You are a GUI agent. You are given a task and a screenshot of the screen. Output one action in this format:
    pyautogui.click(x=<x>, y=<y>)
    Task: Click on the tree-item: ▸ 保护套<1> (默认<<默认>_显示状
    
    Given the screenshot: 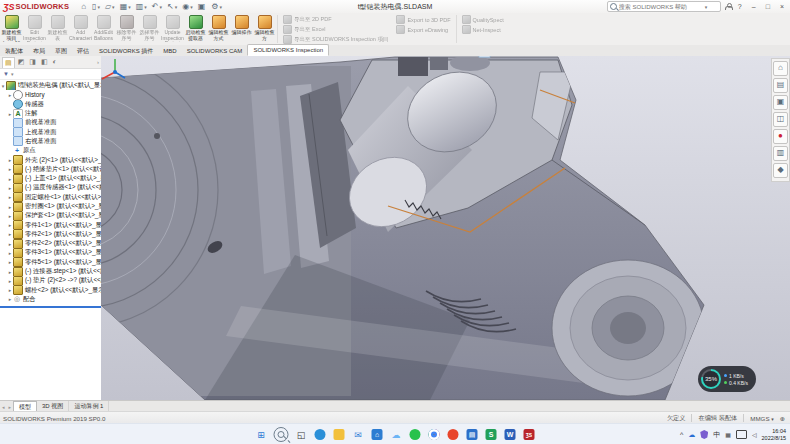 What is the action you would take?
    pyautogui.click(x=50, y=216)
    